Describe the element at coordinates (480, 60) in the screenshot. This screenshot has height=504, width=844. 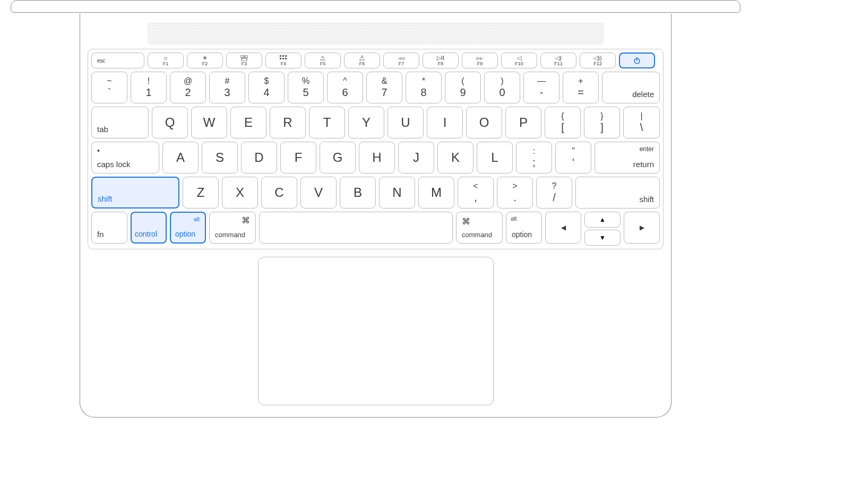
I see `key-f9: ▹▹F9` at that location.